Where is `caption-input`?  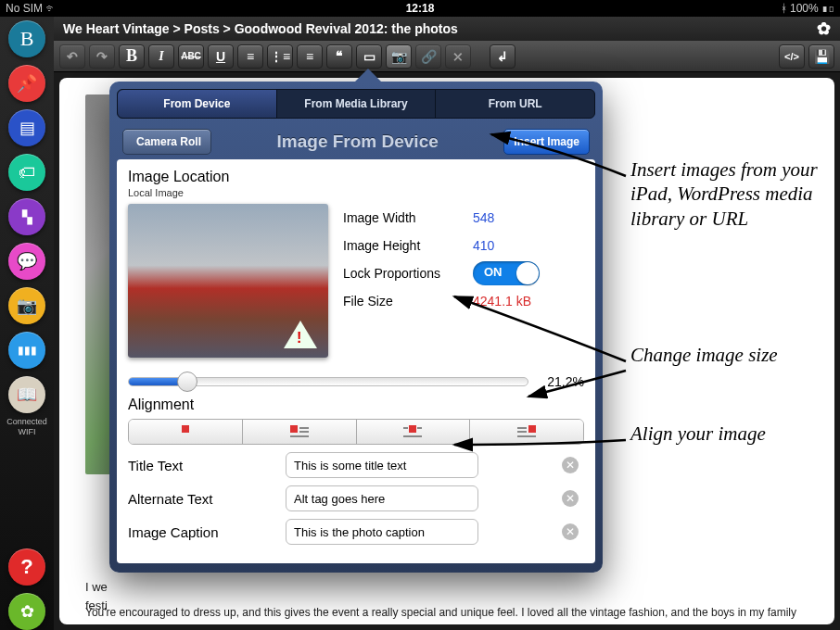 caption-input is located at coordinates (382, 532).